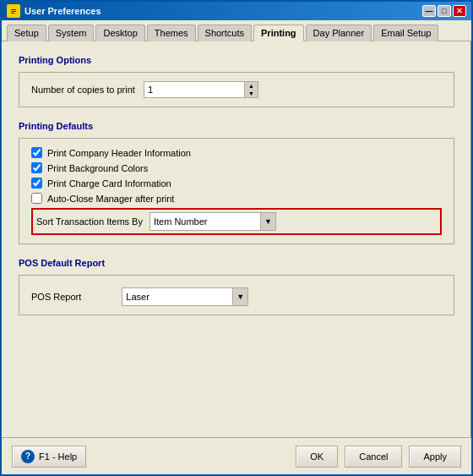 The width and height of the screenshot is (473, 476). I want to click on pos-default-section: POS Default Report POS Report Laser Ther…, so click(236, 287).